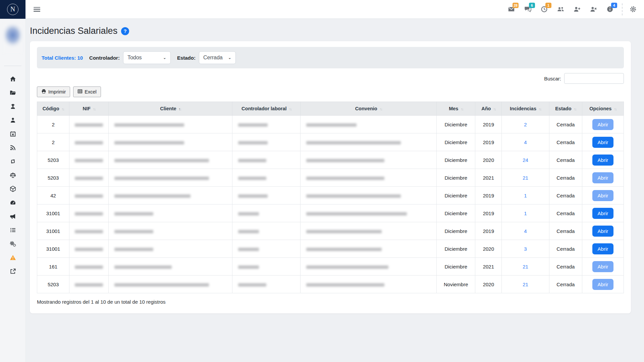 This screenshot has height=362, width=644. I want to click on sidebar-item-external-link-icon, so click(13, 272).